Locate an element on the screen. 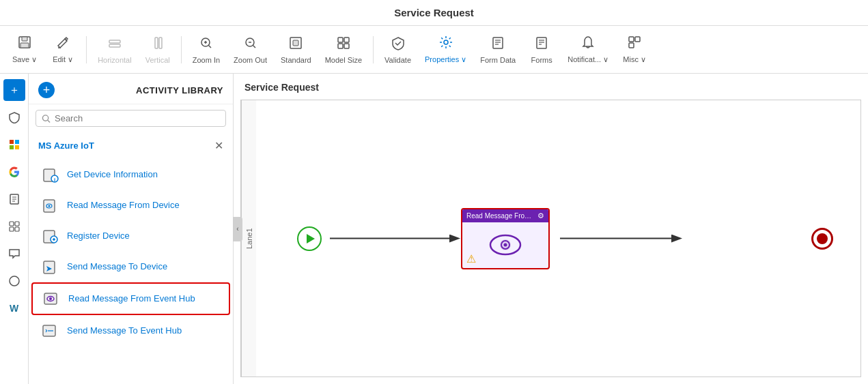 The height and width of the screenshot is (384, 868). properties-label: Properties ∨ is located at coordinates (445, 60).